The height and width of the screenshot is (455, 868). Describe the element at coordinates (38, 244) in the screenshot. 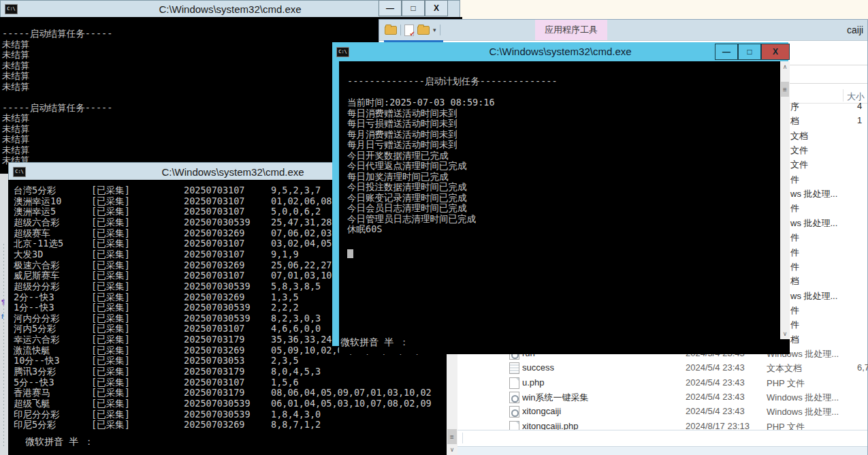

I see `lottery-name: 北京-11选5` at that location.